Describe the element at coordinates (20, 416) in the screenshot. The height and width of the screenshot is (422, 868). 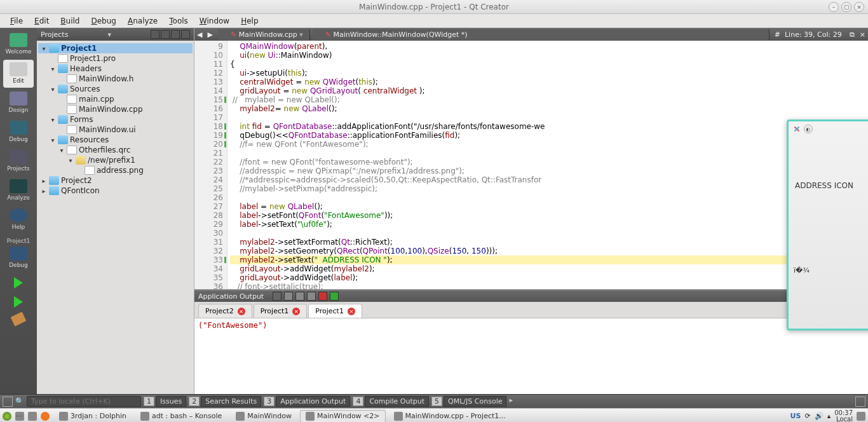
I see `activities-button: ⋯` at that location.